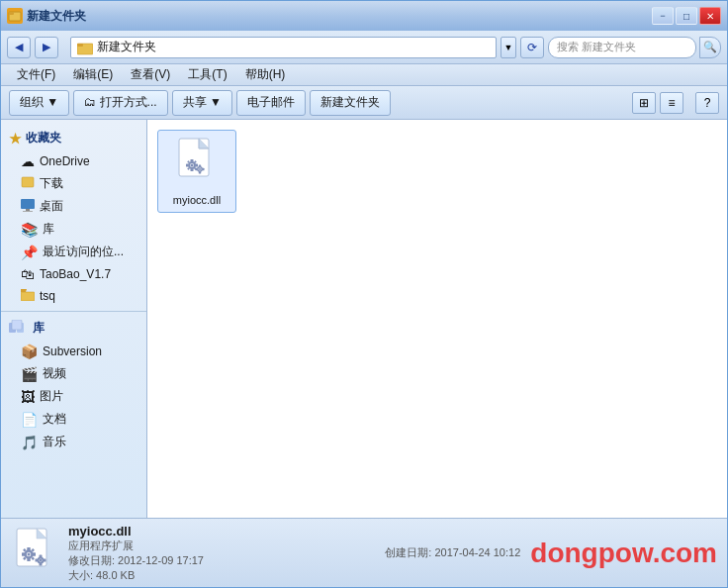 This screenshot has height=588, width=728. What do you see at coordinates (30, 230) in the screenshot?
I see `library-icon: 📚` at bounding box center [30, 230].